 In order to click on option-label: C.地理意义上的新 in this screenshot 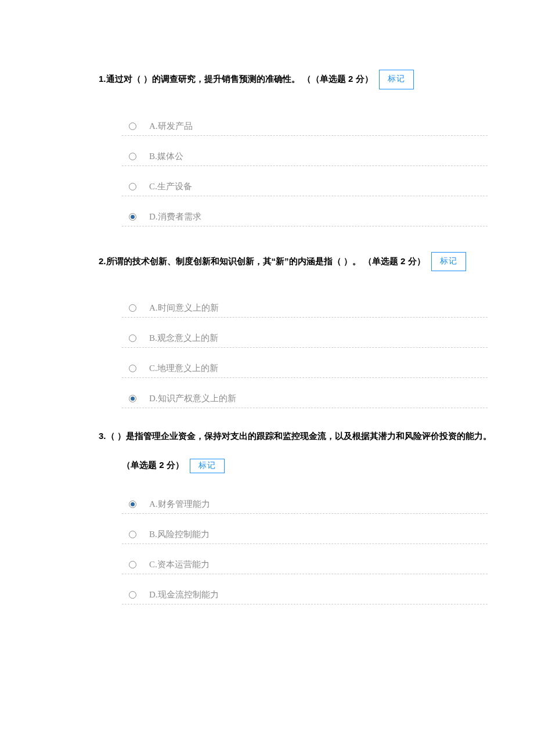, I will do `click(183, 367)`.